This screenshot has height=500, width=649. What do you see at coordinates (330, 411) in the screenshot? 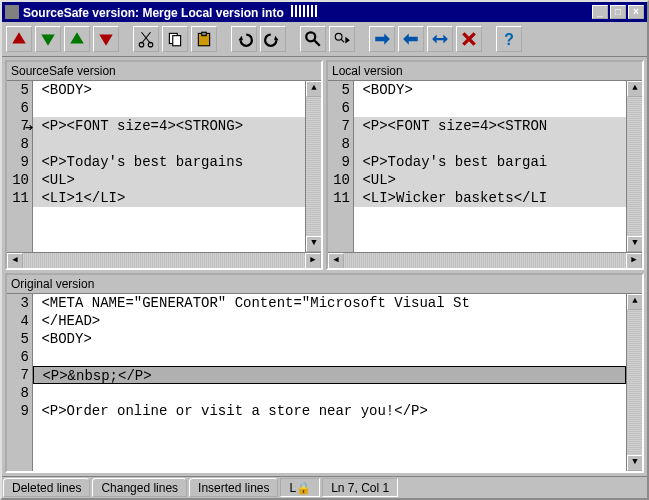
I see `code-line: <P>Order online or visit a store near yo…` at bounding box center [330, 411].